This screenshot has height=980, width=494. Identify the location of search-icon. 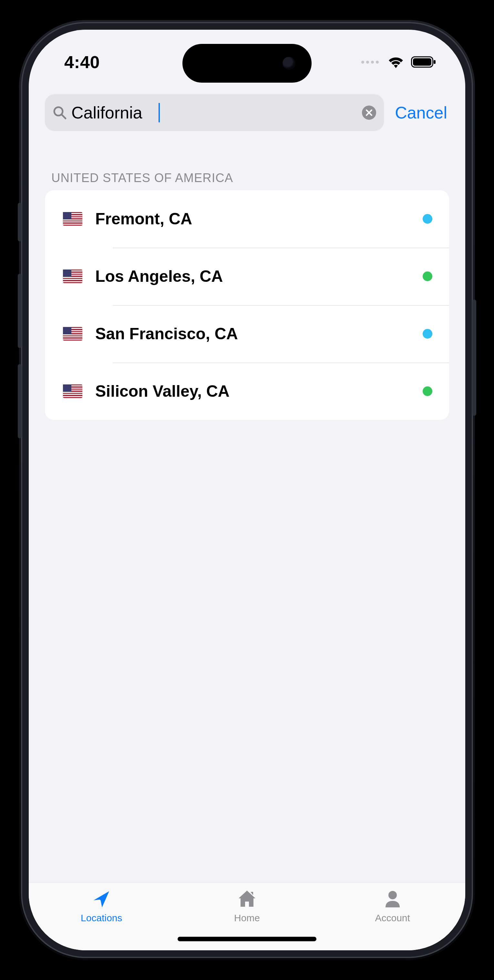
(60, 113).